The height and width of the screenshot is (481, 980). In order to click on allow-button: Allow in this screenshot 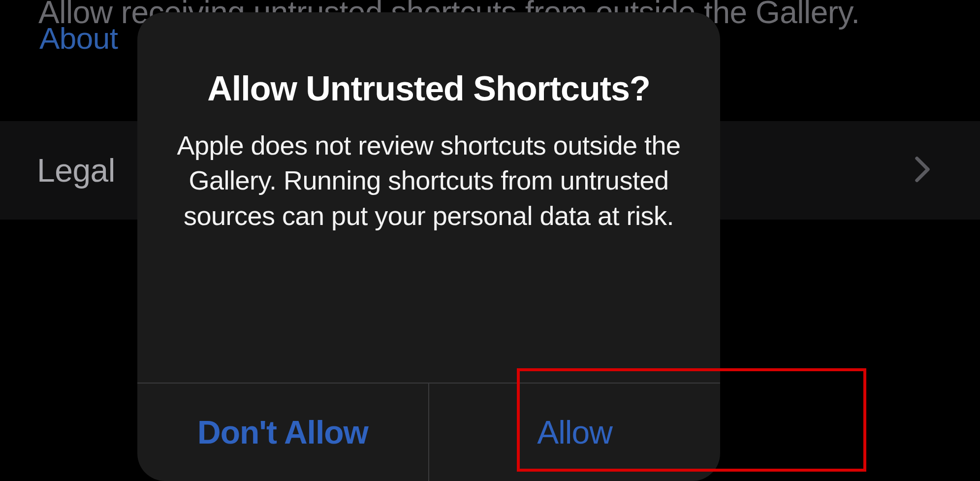, I will do `click(575, 432)`.